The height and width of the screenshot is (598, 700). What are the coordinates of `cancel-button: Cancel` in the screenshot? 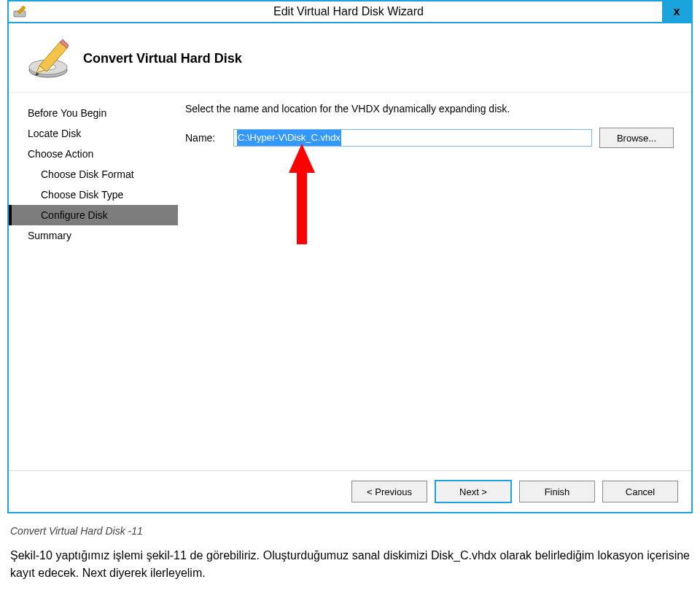 It's located at (640, 492).